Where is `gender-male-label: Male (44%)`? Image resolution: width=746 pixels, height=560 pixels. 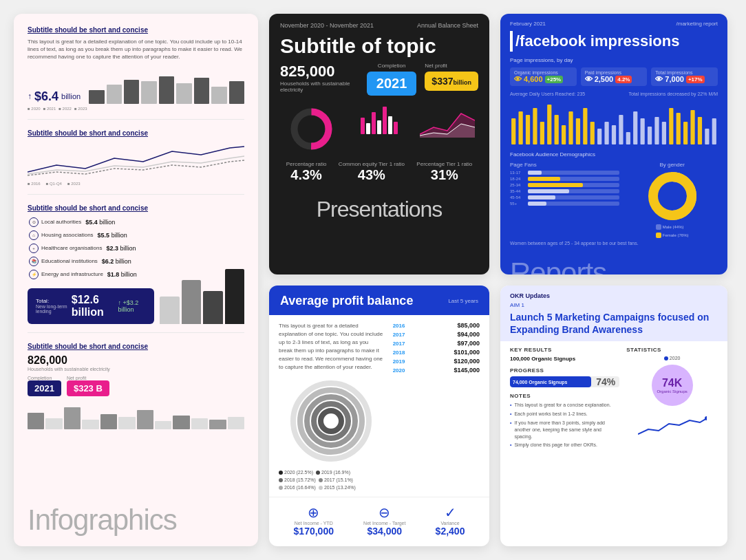 gender-male-label: Male (44%) is located at coordinates (673, 227).